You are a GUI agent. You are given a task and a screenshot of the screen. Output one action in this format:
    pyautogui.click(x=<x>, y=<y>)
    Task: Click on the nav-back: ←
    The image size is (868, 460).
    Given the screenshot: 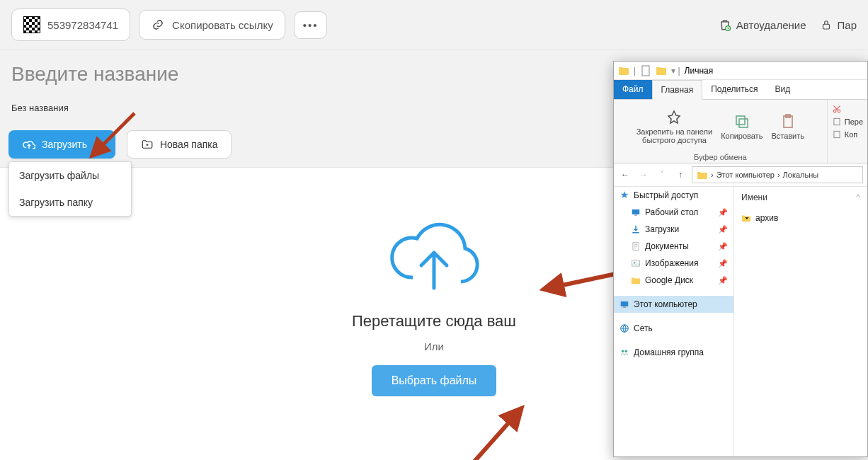 What is the action you would take?
    pyautogui.click(x=625, y=175)
    